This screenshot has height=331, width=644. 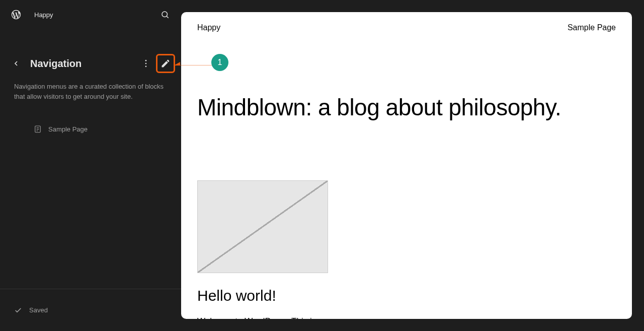 I want to click on saved-label: Saved, so click(x=38, y=310).